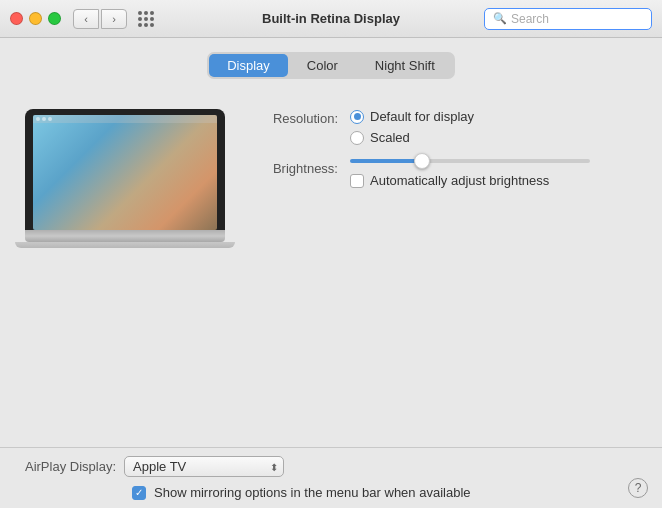 This screenshot has height=508, width=662. Describe the element at coordinates (390, 138) in the screenshot. I see `radio-scaled-label: Scaled` at that location.